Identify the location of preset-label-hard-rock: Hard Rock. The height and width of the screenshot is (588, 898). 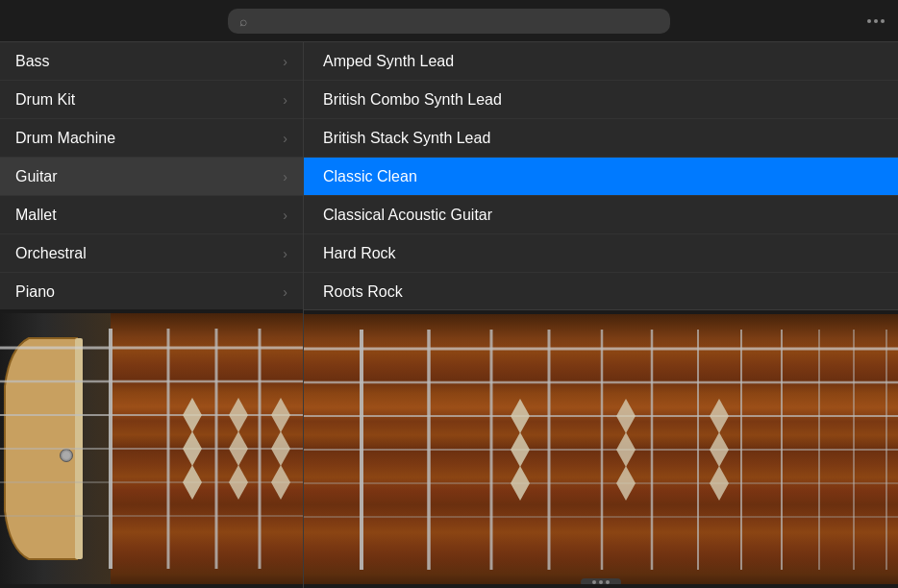
(360, 254).